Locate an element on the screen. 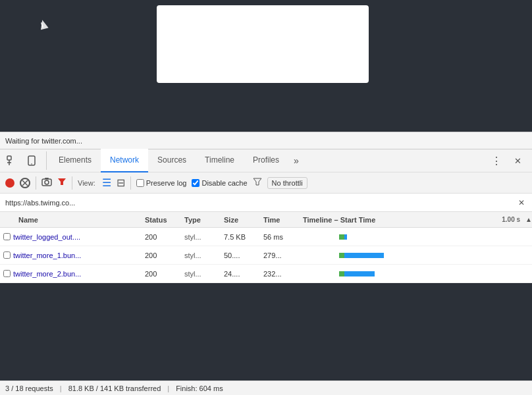  row-type-3: styl... is located at coordinates (204, 274).